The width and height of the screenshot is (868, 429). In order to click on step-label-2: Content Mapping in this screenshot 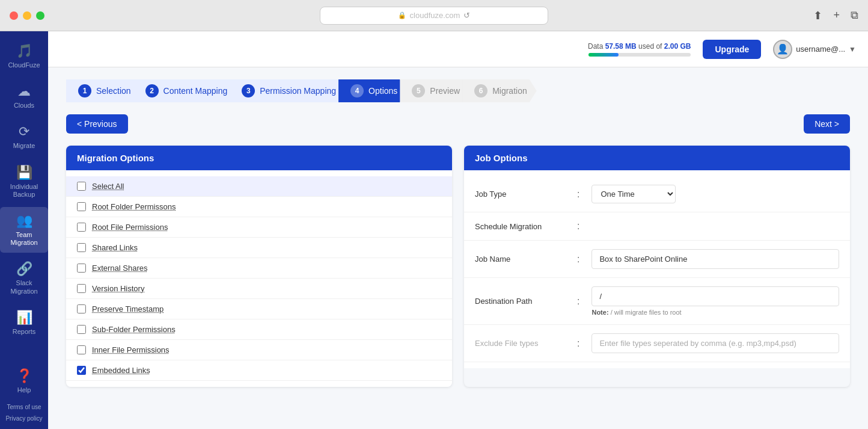, I will do `click(196, 91)`.